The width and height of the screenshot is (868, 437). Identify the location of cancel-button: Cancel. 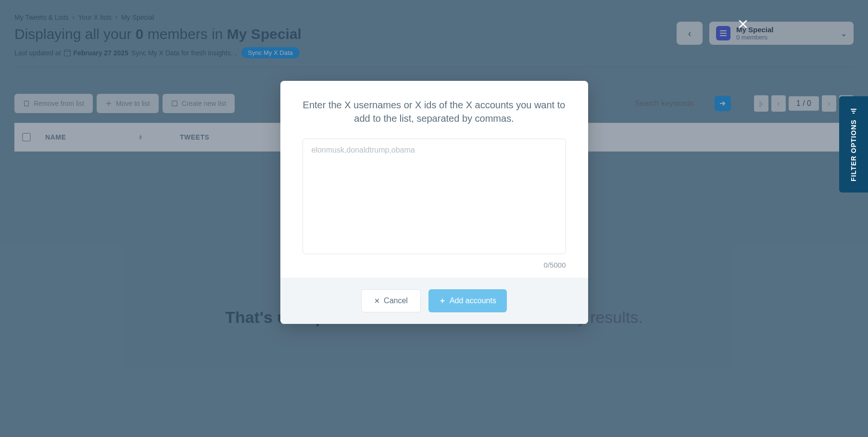
(391, 301).